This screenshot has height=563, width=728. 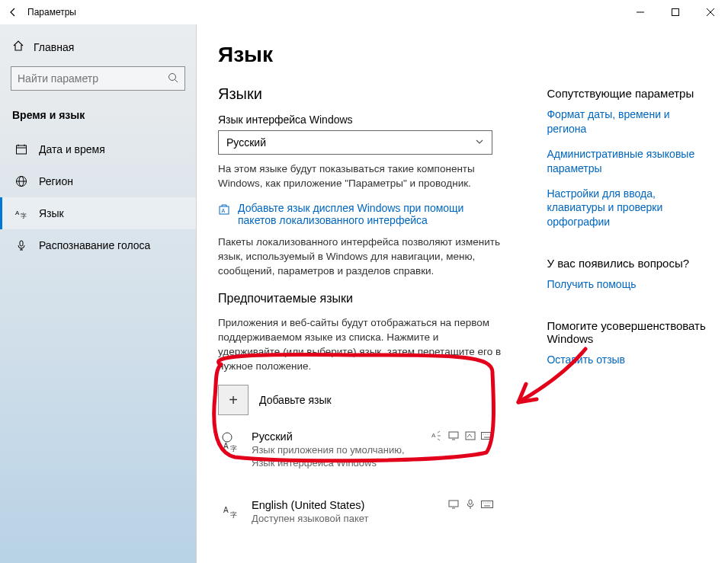 I want to click on question-heading: У вас появились вопросы?, so click(x=627, y=264).